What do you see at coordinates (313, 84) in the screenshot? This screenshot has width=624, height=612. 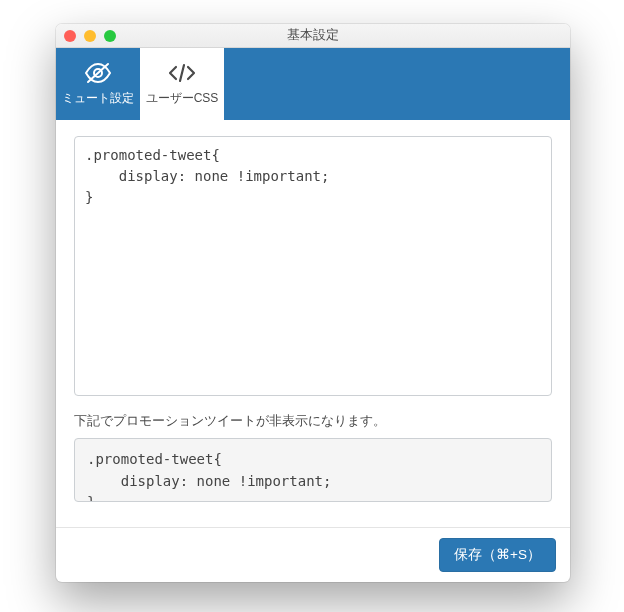 I see `tab-bar: ミュート設定 ユーザーCSS` at bounding box center [313, 84].